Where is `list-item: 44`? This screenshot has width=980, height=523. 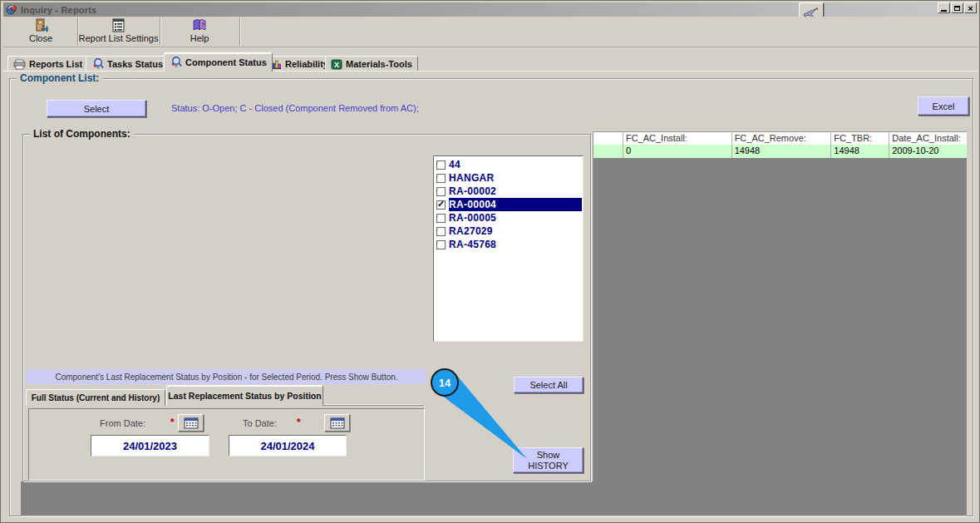
list-item: 44 is located at coordinates (509, 165).